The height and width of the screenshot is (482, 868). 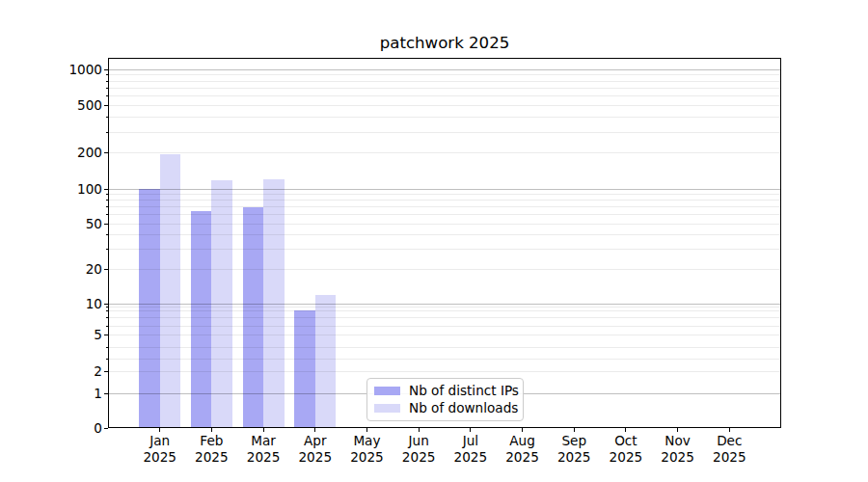 I want to click on legend: Nb of distinct IPs Nb of downloads, so click(x=446, y=399).